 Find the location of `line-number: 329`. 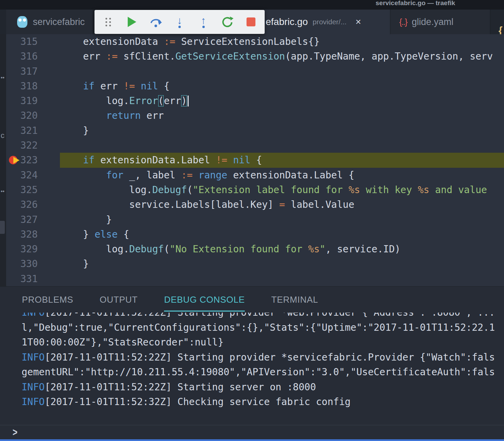

line-number: 329 is located at coordinates (33, 249).